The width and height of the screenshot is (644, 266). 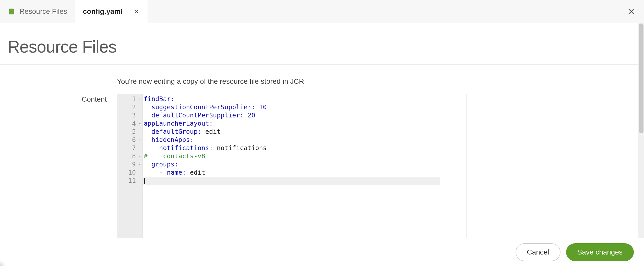 What do you see at coordinates (453, 166) in the screenshot?
I see `editor-right-rail` at bounding box center [453, 166].